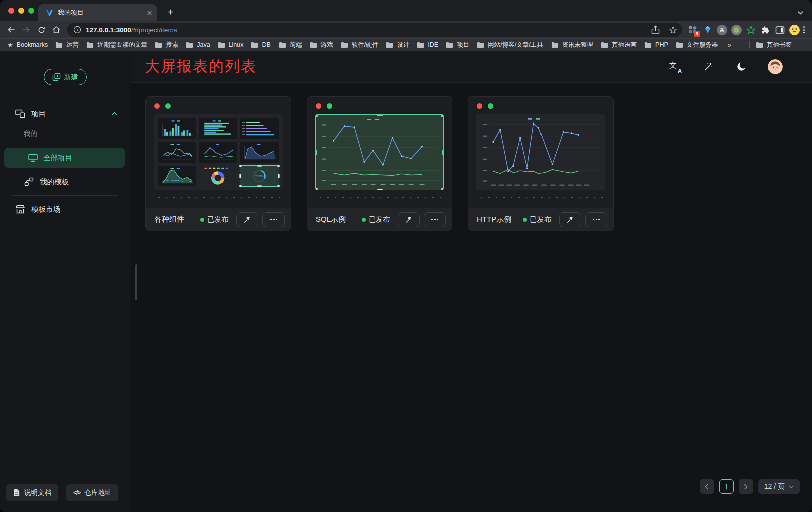 The height and width of the screenshot is (512, 812). I want to click on minimize-window-button, so click(21, 11).